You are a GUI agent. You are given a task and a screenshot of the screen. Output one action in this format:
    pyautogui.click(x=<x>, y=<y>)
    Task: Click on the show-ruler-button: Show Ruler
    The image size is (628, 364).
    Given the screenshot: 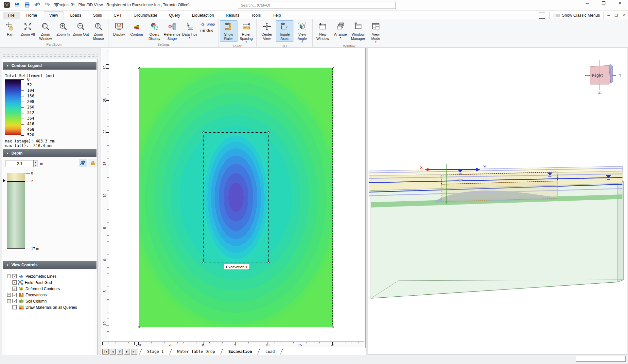 What is the action you would take?
    pyautogui.click(x=229, y=31)
    